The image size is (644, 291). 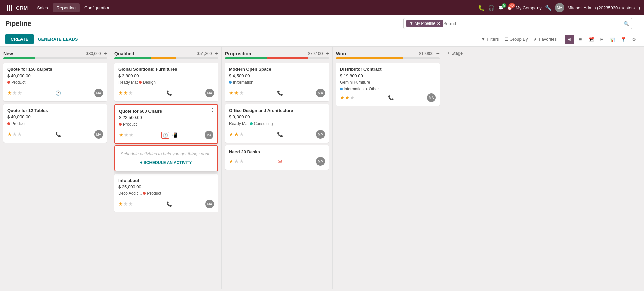 I want to click on avatar: MA, so click(x=560, y=8).